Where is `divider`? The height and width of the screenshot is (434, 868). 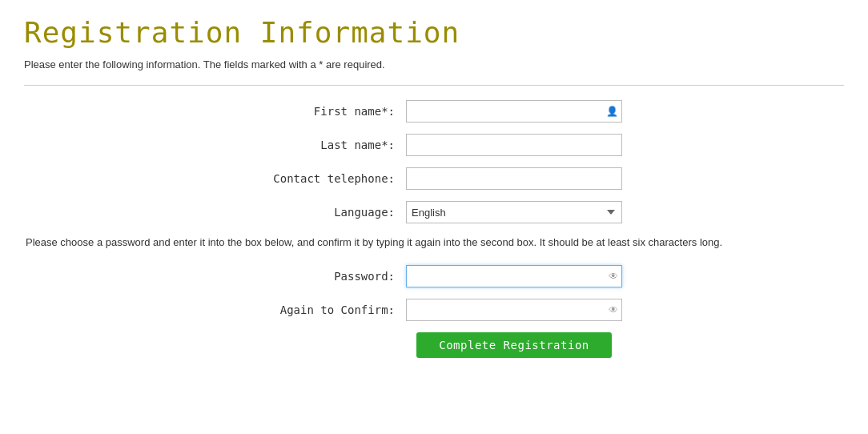
divider is located at coordinates (434, 85).